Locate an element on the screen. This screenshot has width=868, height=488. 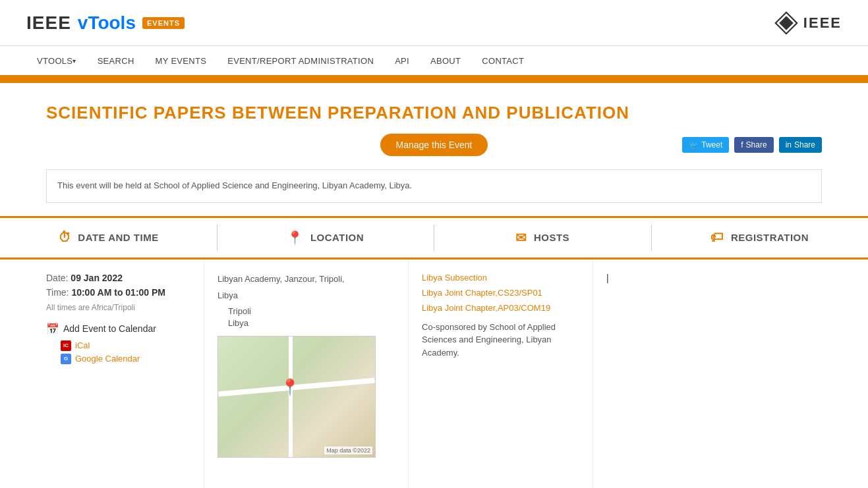
map-placeholder: 📍 Map data ©2022 is located at coordinates (297, 396).